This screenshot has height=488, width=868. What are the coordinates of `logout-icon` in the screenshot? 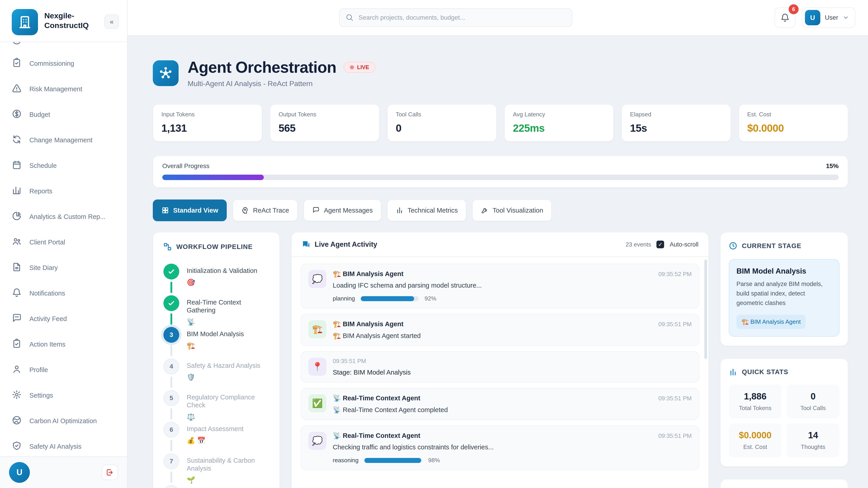 It's located at (110, 473).